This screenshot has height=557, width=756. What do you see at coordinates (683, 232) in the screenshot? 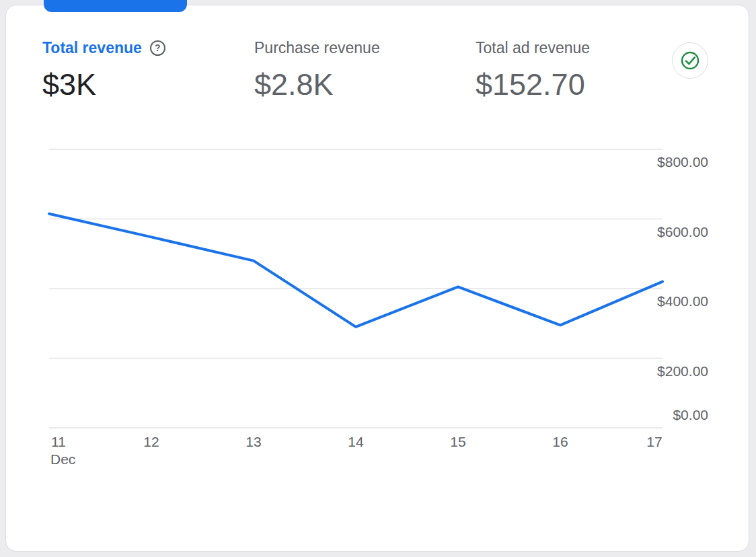
I see `y-axis-tick-label: $600.00` at bounding box center [683, 232].